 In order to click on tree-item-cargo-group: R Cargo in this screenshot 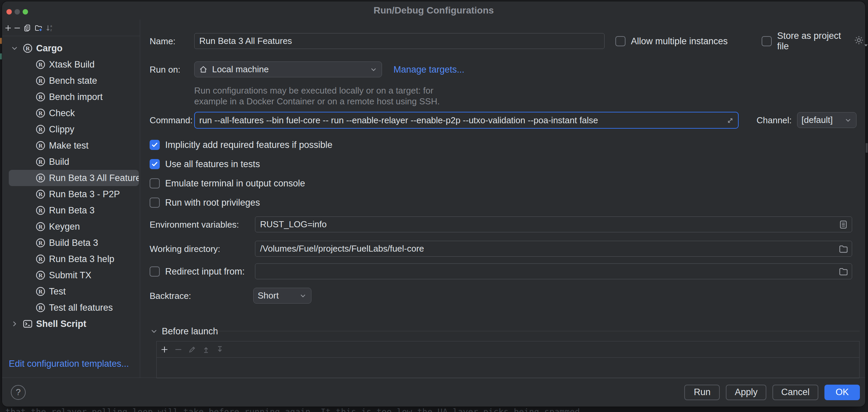, I will do `click(71, 48)`.